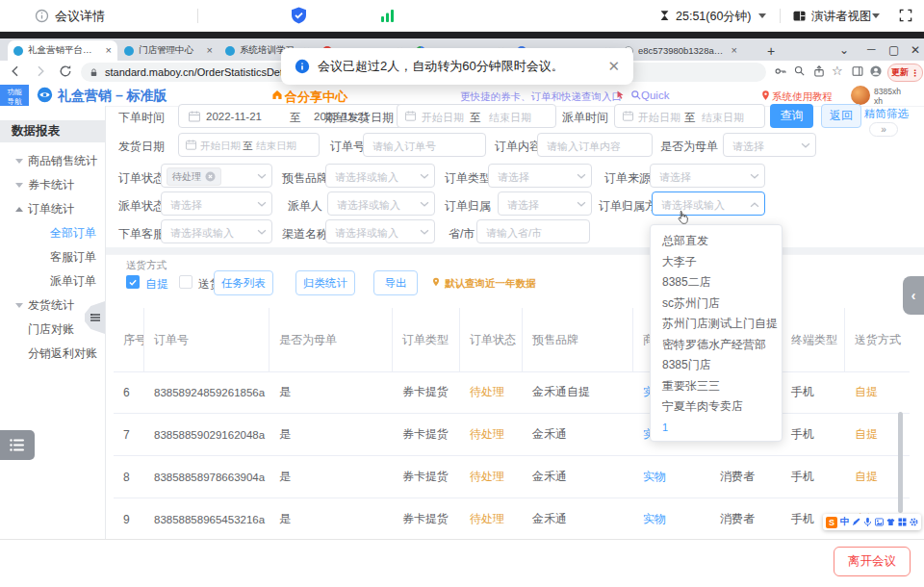 The width and height of the screenshot is (924, 587). What do you see at coordinates (716, 242) in the screenshot?
I see `dropdown-option: 总部直发` at bounding box center [716, 242].